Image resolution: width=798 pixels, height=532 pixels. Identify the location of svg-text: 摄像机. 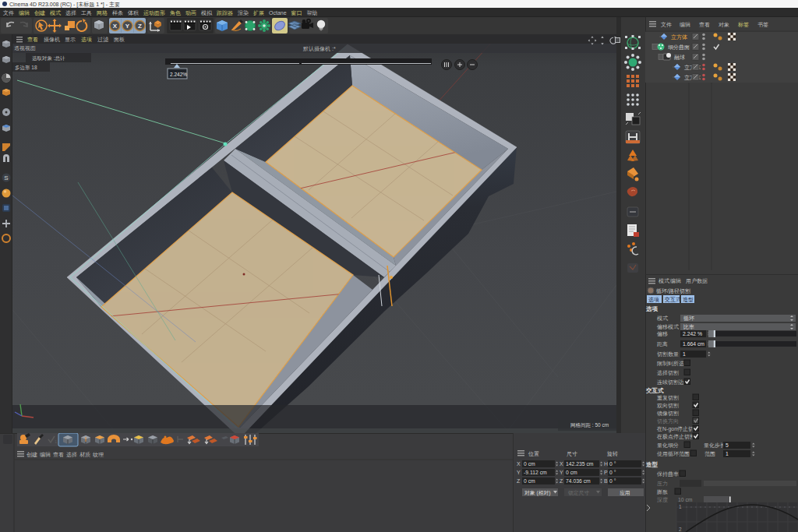
(51, 40).